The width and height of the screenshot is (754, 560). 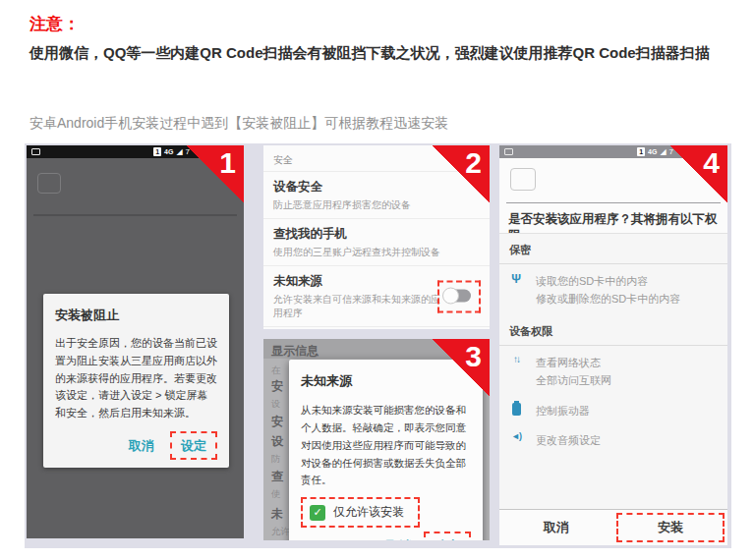 What do you see at coordinates (136, 379) in the screenshot?
I see `dialog-body: 出于安全原因，您的设备当前已设置为阻止安装从三星应用商店以外的来源获得的应用程序…` at bounding box center [136, 379].